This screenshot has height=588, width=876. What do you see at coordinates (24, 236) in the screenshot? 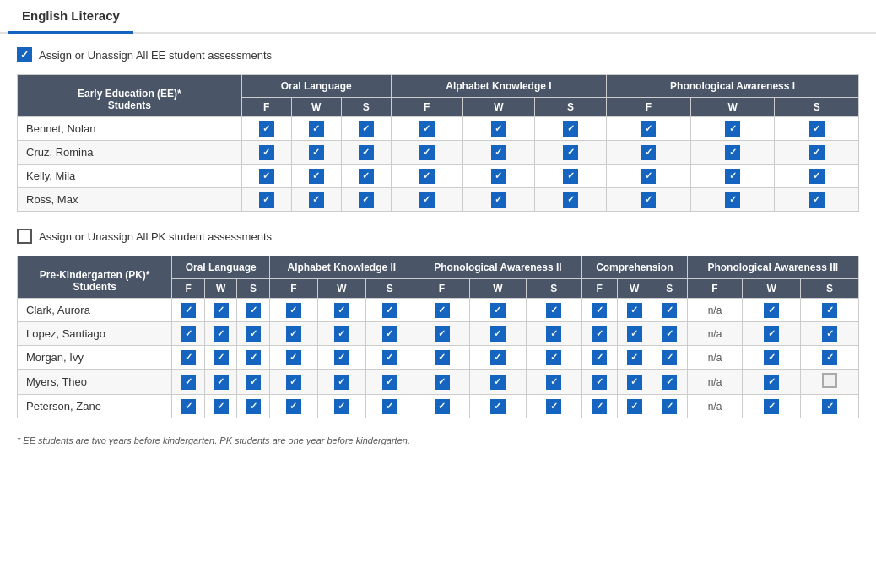
I see `pk-assign-checkbox` at bounding box center [24, 236].